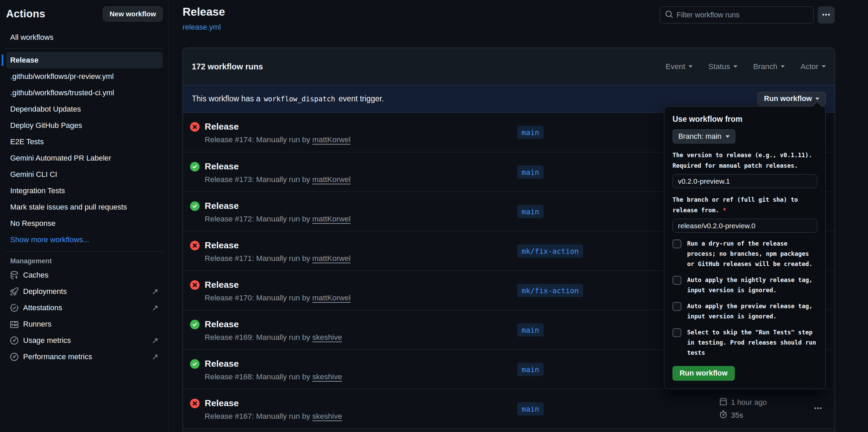 Image resolution: width=868 pixels, height=432 pixels. I want to click on workflow-file-link: release.yml, so click(202, 27).